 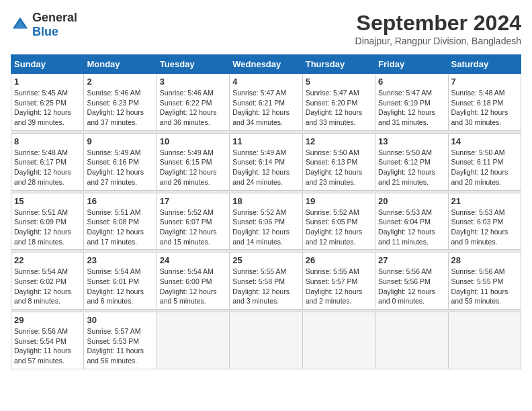 I want to click on day-info: Sunrise: 5:45 AMSunset: 6:25 PMDaylight:…, so click(x=47, y=107).